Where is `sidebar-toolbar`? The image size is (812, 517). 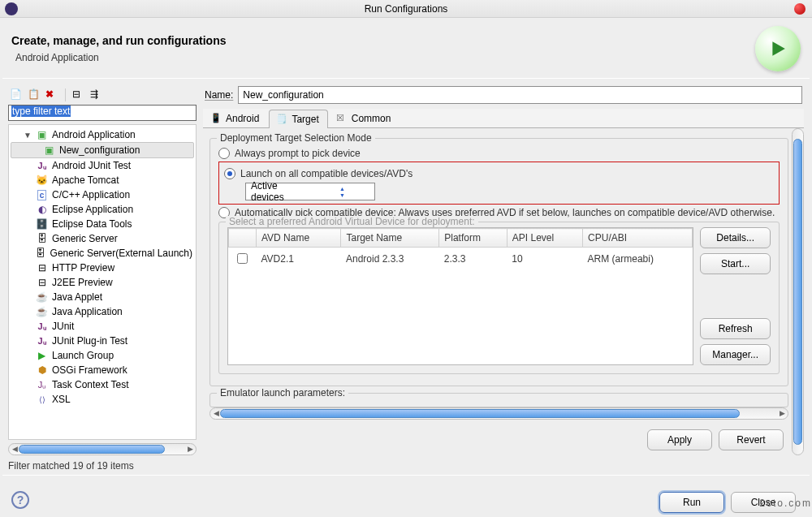
sidebar-toolbar is located at coordinates (102, 95).